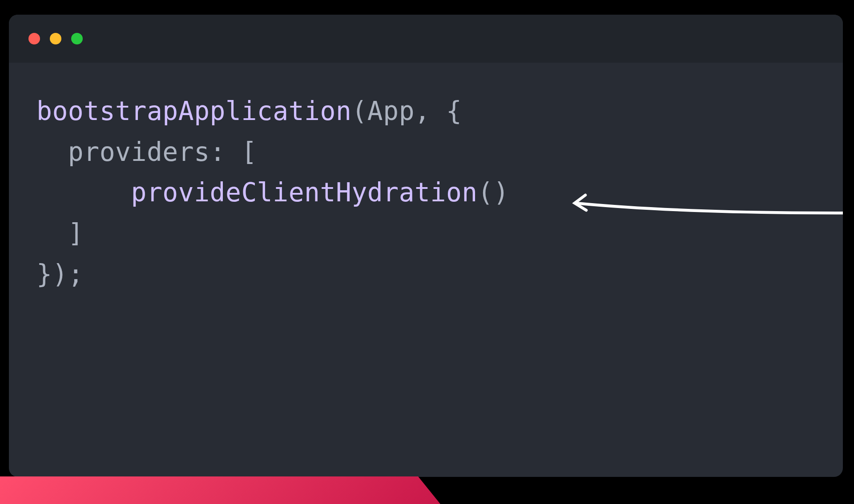 Image resolution: width=854 pixels, height=504 pixels. I want to click on code-punc: });, so click(60, 274).